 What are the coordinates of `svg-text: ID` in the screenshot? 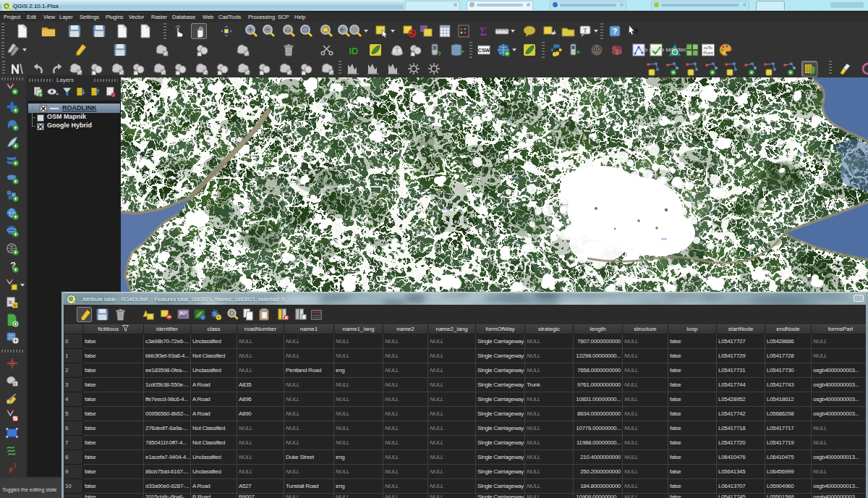 It's located at (354, 51).